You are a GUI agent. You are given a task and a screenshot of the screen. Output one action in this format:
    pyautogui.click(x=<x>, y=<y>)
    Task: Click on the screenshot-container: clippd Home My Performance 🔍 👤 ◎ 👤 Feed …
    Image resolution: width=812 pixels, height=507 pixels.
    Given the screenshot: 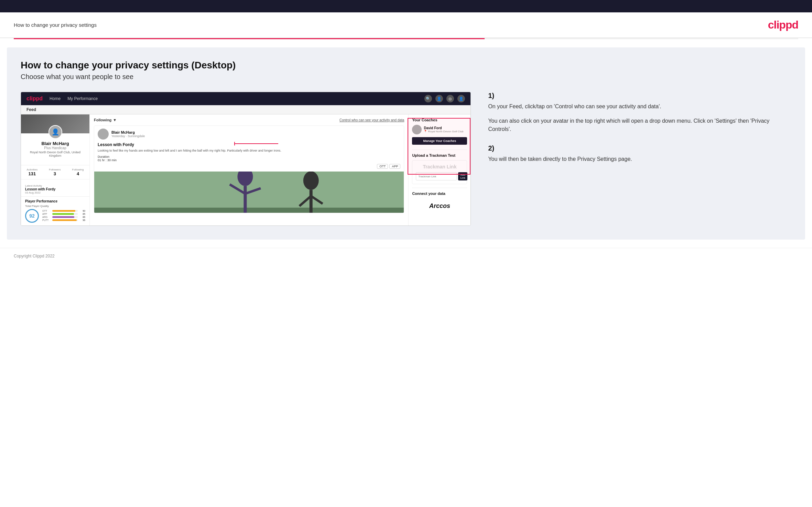 What is the action you would take?
    pyautogui.click(x=246, y=159)
    